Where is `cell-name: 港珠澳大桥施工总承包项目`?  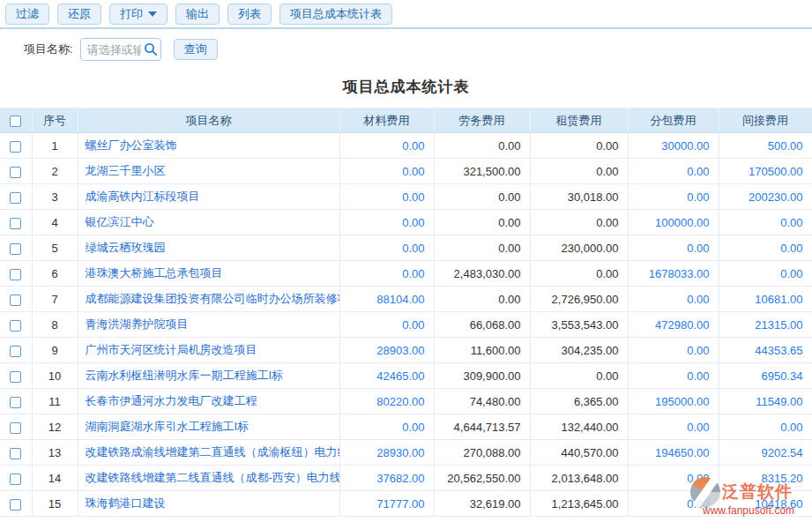 cell-name: 港珠澳大桥施工总承包项目 is located at coordinates (208, 273).